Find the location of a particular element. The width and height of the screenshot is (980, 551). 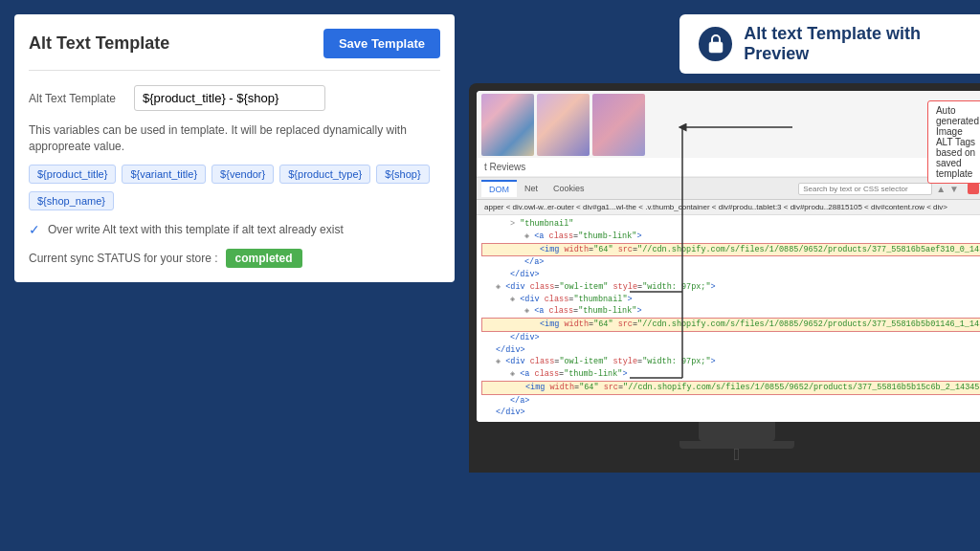

panel-title: Alt Text Template is located at coordinates (100, 44).